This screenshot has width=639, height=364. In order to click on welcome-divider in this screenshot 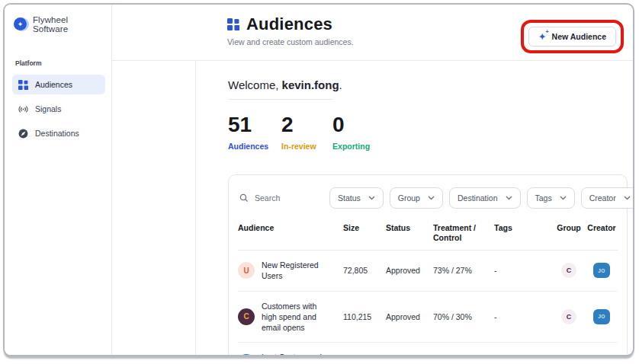, I will do `click(281, 99)`.